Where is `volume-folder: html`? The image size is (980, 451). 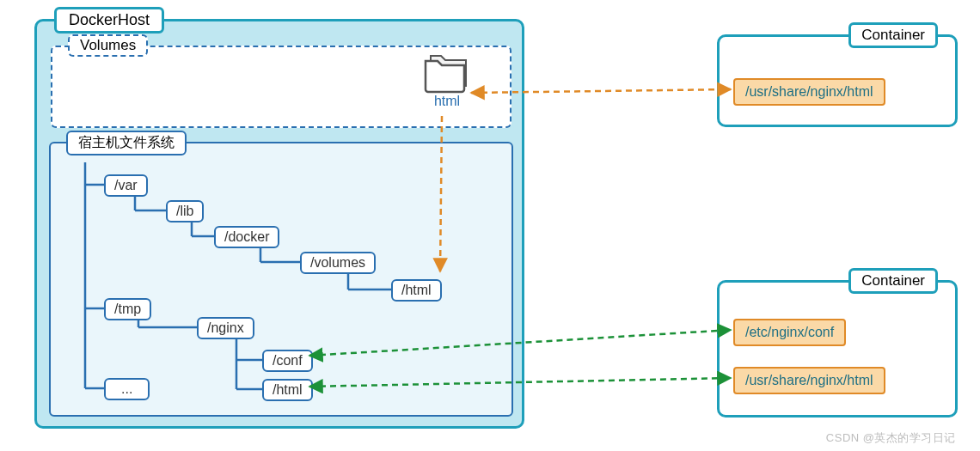
volume-folder: html is located at coordinates (447, 81).